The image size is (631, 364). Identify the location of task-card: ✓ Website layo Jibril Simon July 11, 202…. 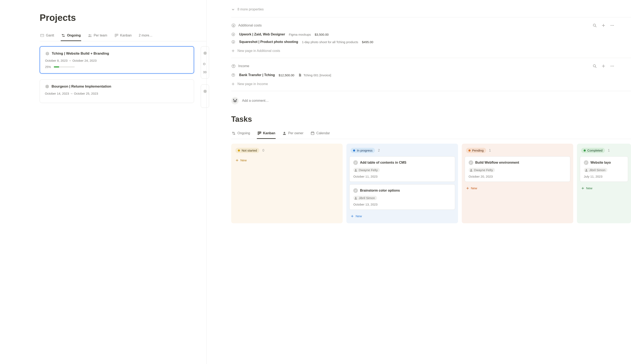
(604, 169).